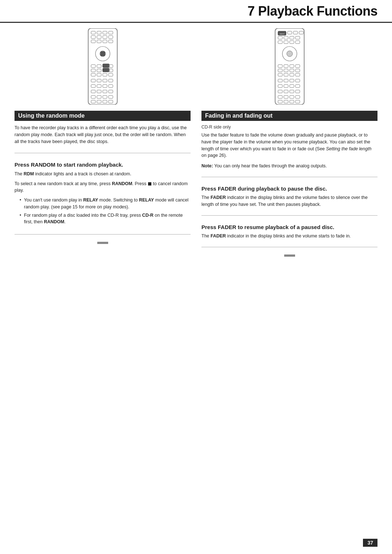 This screenshot has width=392, height=554. What do you see at coordinates (290, 256) in the screenshot?
I see `right-small-bar` at bounding box center [290, 256].